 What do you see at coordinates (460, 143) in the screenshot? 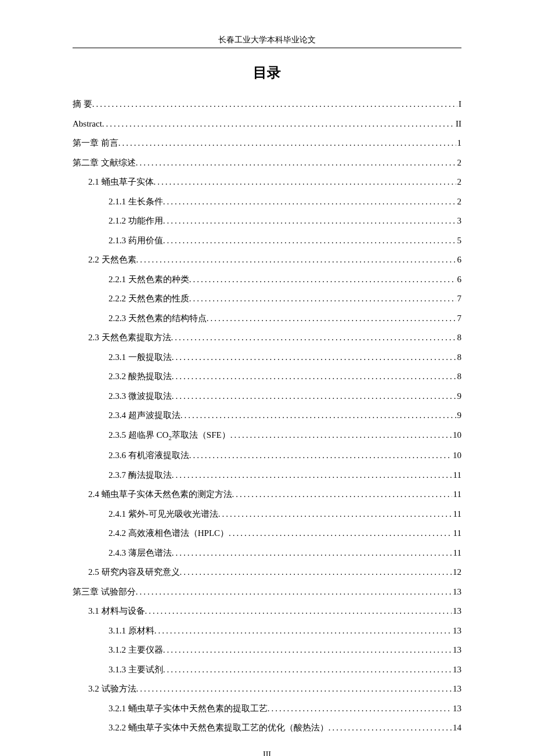
I see `toc-entry-page: 1` at bounding box center [460, 143].